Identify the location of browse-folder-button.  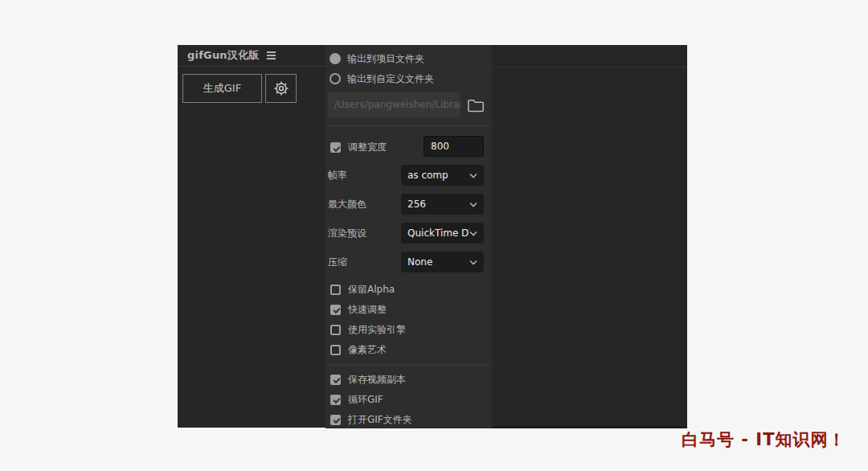
(476, 105).